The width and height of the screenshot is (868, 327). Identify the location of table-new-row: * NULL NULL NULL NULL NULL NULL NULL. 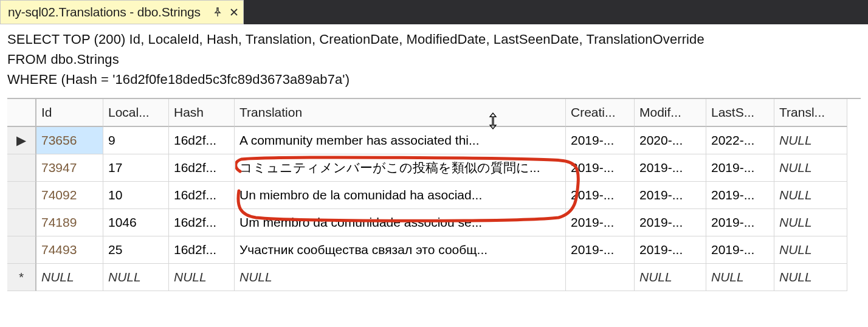
(434, 277).